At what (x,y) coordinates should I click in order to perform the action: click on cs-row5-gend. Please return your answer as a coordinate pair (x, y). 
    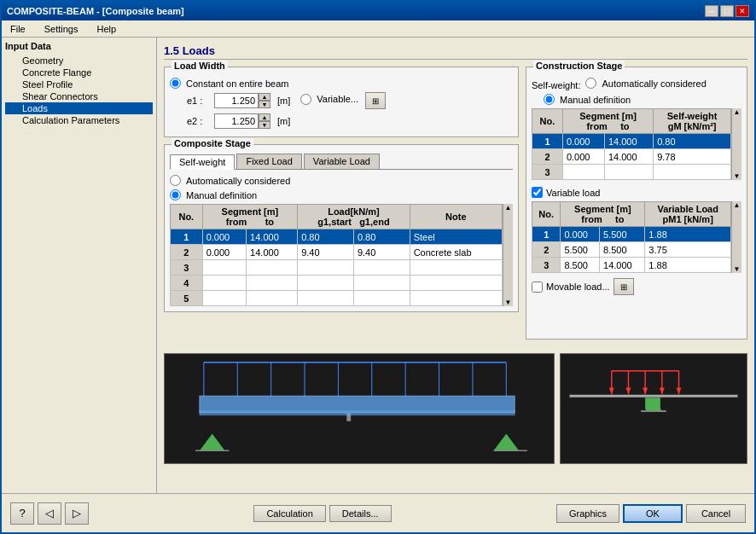
    Looking at the image, I should click on (381, 299).